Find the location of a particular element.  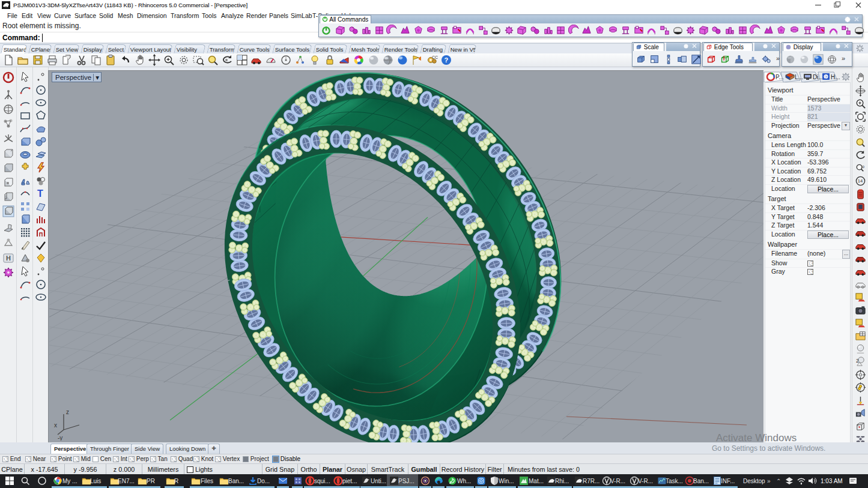

svg-text: -y is located at coordinates (60, 438).